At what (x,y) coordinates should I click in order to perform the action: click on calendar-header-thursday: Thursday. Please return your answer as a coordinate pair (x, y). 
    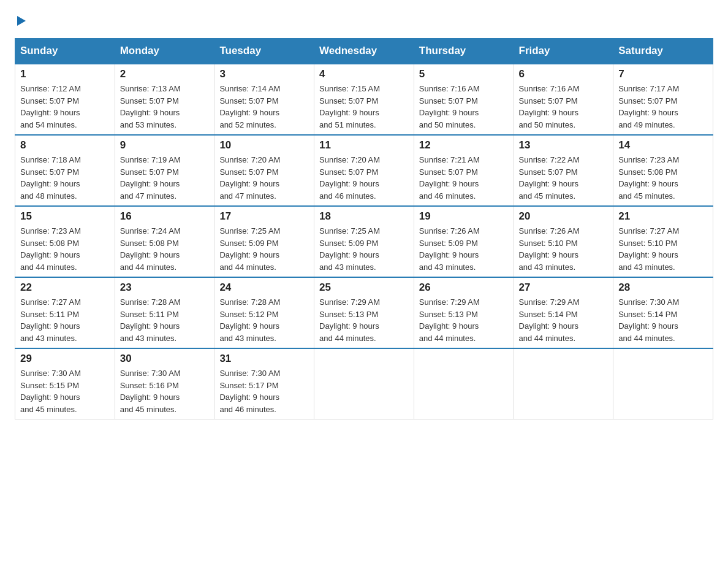
    Looking at the image, I should click on (463, 52).